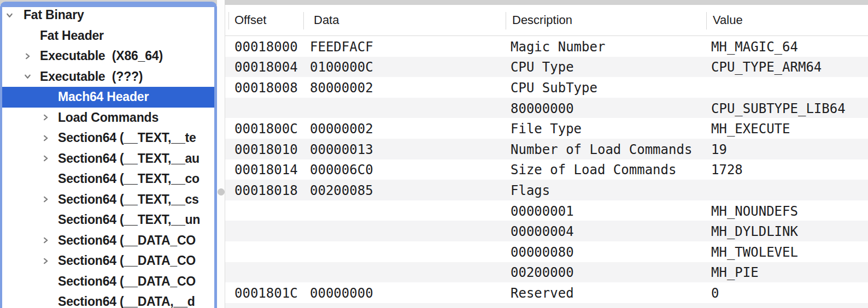 The height and width of the screenshot is (308, 868). Describe the element at coordinates (754, 231) in the screenshot. I see `cell-value: MH_DYLDLINK` at that location.